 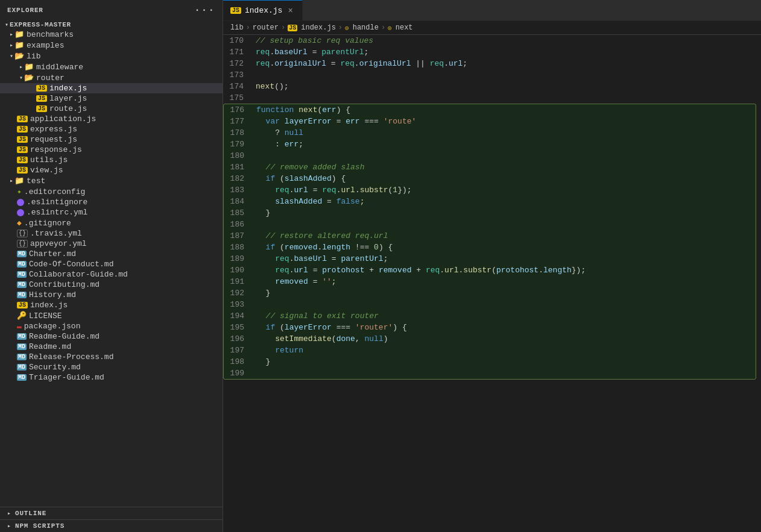 What do you see at coordinates (111, 119) in the screenshot?
I see `sidebar-item-application: JS application.js` at bounding box center [111, 119].